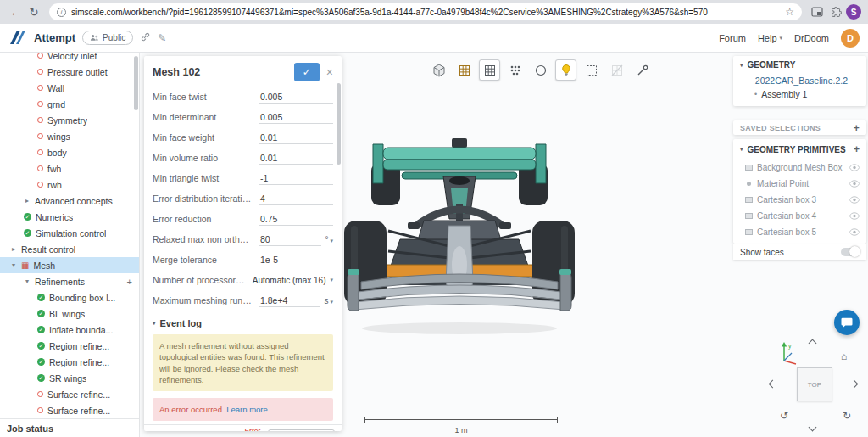 This screenshot has height=437, width=868. What do you see at coordinates (854, 384) in the screenshot?
I see `orbit-right-icon` at bounding box center [854, 384].